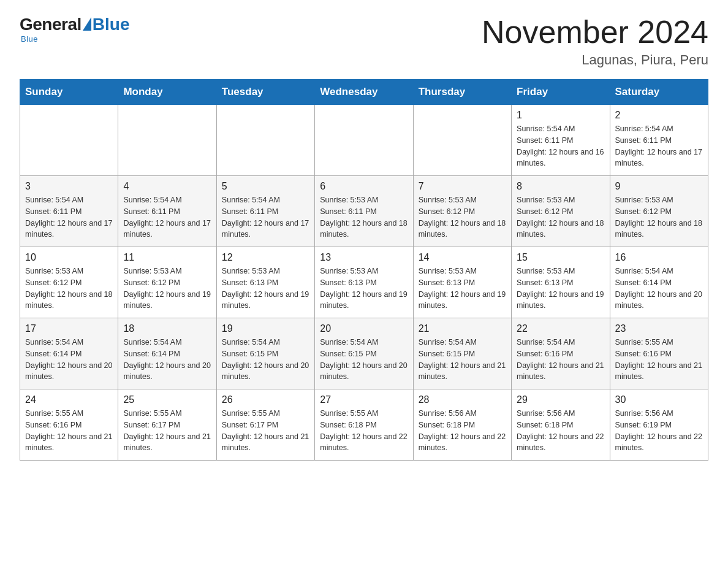 The image size is (728, 563). Describe the element at coordinates (69, 212) in the screenshot. I see `calendar-cell: 3Sunrise: 5:54 AMSunset: 6:11 PMDaylight…` at that location.